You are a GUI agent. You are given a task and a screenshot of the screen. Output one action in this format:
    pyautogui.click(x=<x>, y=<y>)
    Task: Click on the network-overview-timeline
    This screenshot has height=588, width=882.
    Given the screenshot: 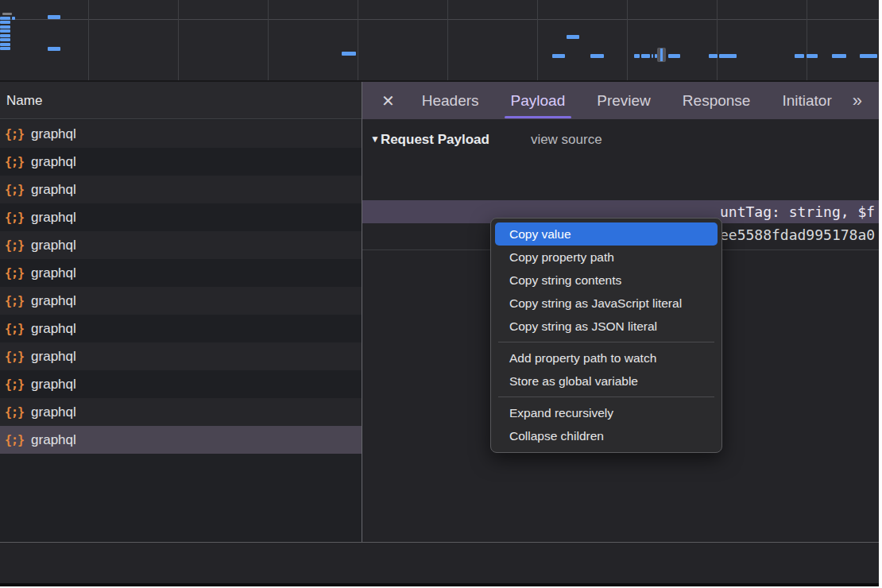 What is the action you would take?
    pyautogui.click(x=439, y=40)
    